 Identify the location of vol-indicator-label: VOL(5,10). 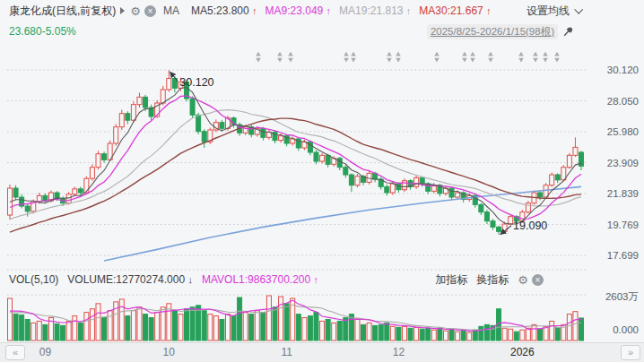
(34, 280).